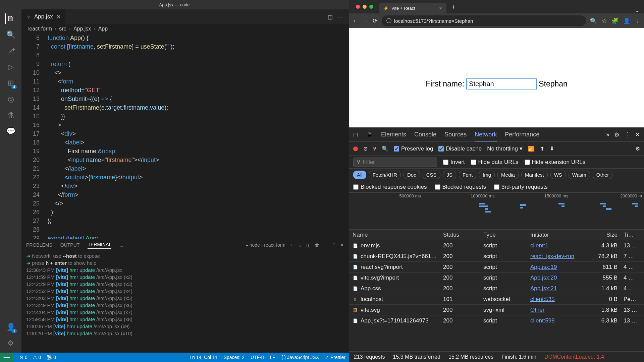  What do you see at coordinates (535, 175) in the screenshot?
I see `filter-type-manifest: Manifest` at bounding box center [535, 175].